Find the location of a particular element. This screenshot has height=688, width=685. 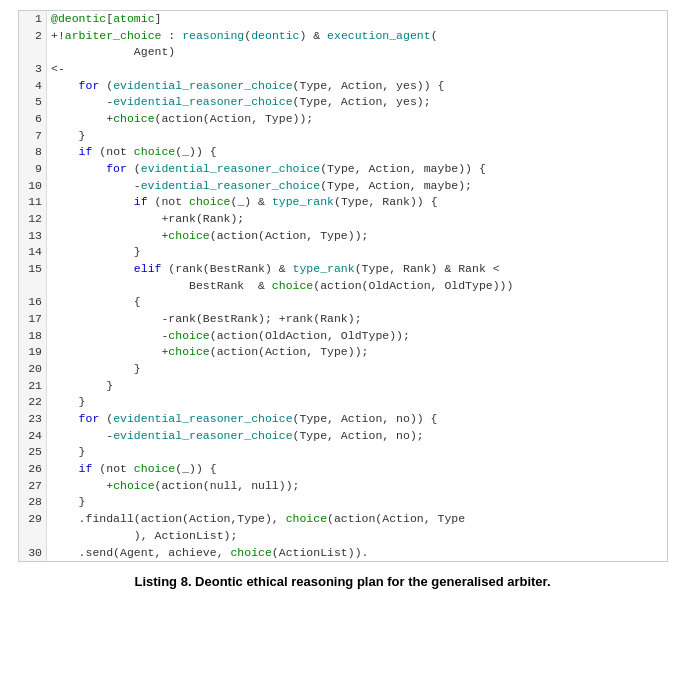

code-line-20: 20 } is located at coordinates (343, 370).